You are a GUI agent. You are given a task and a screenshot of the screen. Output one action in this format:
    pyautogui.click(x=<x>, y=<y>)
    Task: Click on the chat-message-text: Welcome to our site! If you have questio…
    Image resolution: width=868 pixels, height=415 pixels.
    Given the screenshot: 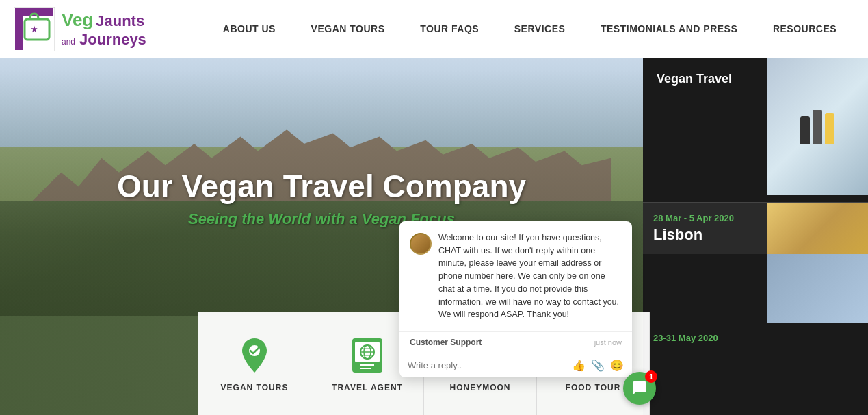 What is the action you would take?
    pyautogui.click(x=530, y=277)
    